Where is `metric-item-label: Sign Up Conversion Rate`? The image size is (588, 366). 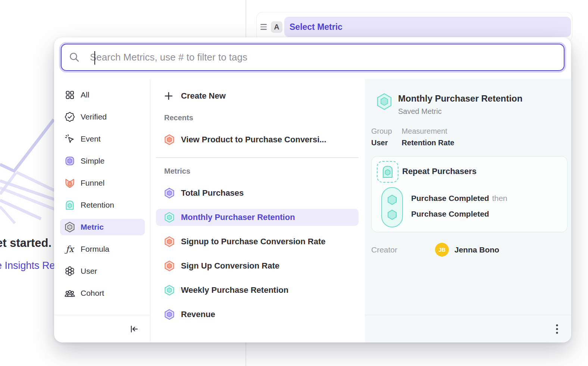
metric-item-label: Sign Up Conversion Rate is located at coordinates (230, 266).